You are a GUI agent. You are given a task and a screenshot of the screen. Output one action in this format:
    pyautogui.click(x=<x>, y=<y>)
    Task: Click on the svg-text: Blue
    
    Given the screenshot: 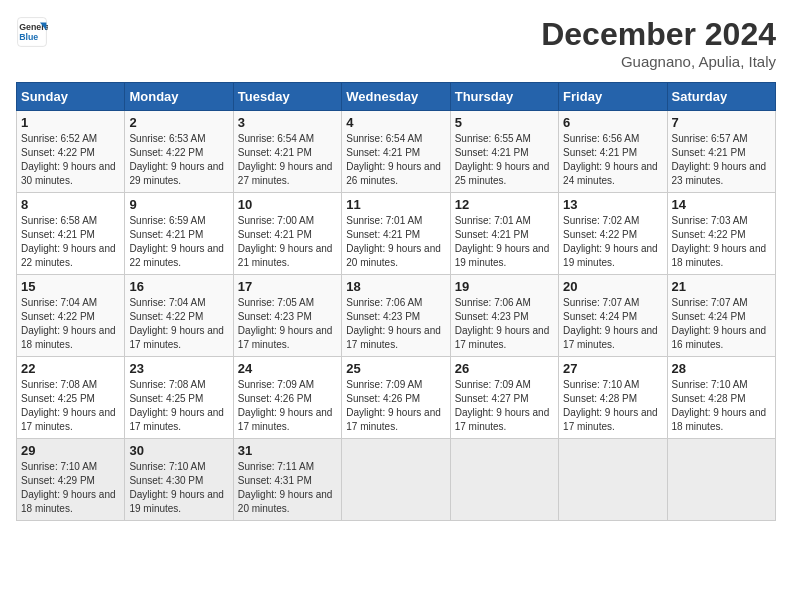 What is the action you would take?
    pyautogui.click(x=28, y=37)
    